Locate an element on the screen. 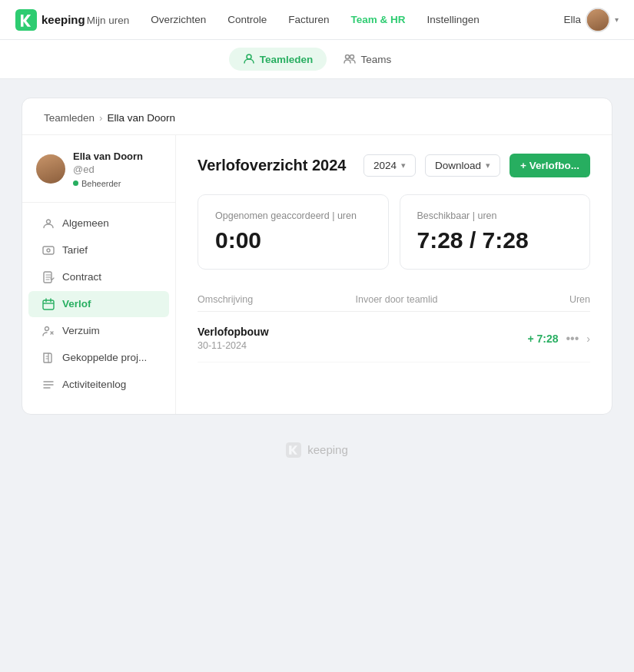  sidebar-badge: Beheerder is located at coordinates (117, 184).